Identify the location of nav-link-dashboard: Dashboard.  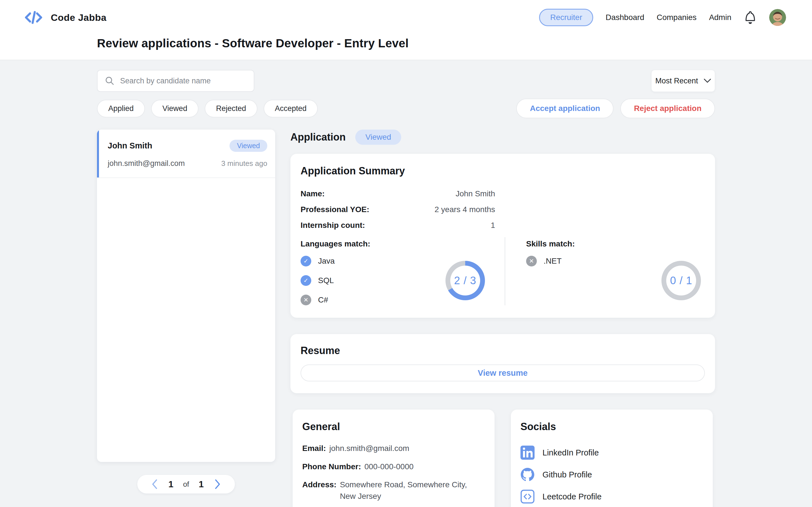
(625, 17).